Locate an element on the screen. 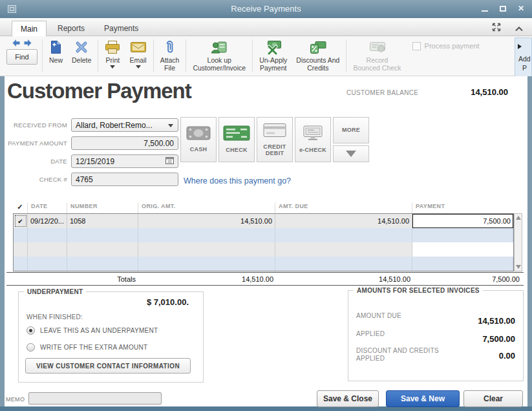 This screenshot has height=411, width=532. discounts-credits-icon is located at coordinates (318, 47).